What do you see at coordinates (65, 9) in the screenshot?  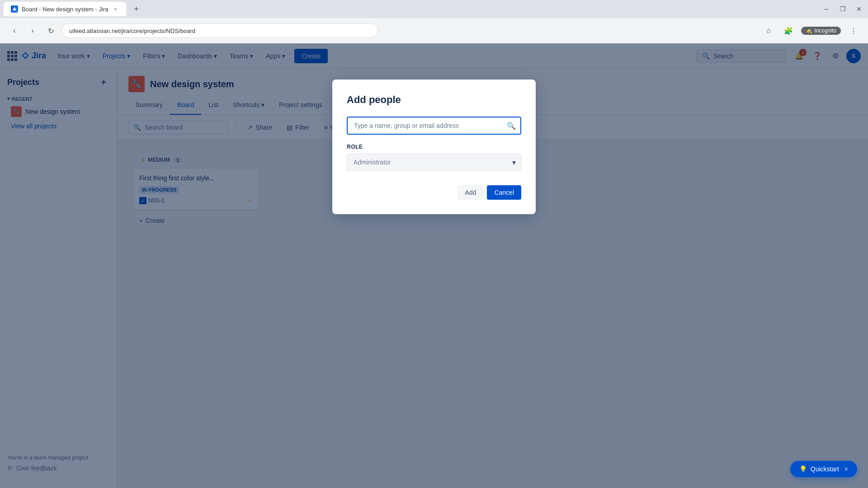 I see `tab-title: Board - New design system - Jira` at bounding box center [65, 9].